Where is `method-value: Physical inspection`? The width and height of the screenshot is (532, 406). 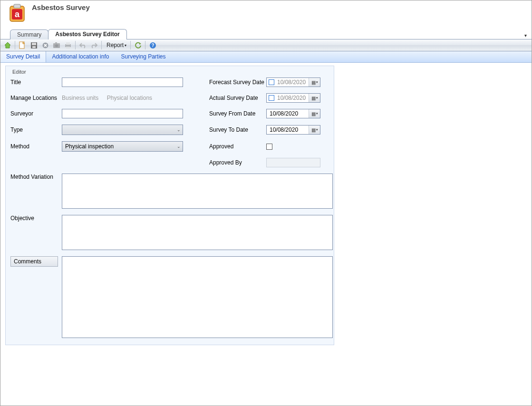 method-value: Physical inspection is located at coordinates (89, 146).